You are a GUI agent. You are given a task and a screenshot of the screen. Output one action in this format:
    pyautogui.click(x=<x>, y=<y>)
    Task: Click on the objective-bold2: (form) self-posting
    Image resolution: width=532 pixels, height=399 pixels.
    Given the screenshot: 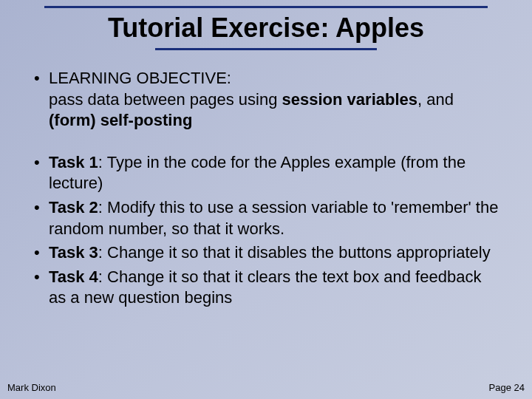 What is the action you would take?
    pyautogui.click(x=120, y=120)
    